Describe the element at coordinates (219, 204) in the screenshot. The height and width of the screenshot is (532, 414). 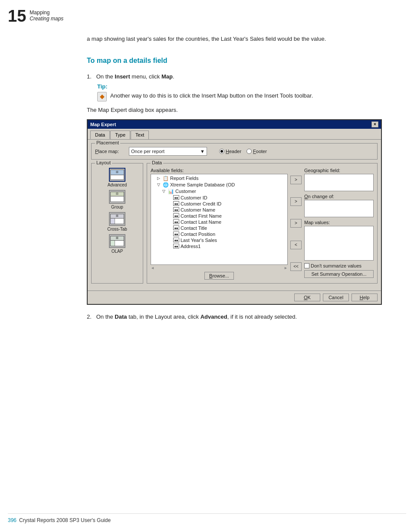
I see `tree-item-credit-id: ■■ Customer Credit ID` at that location.